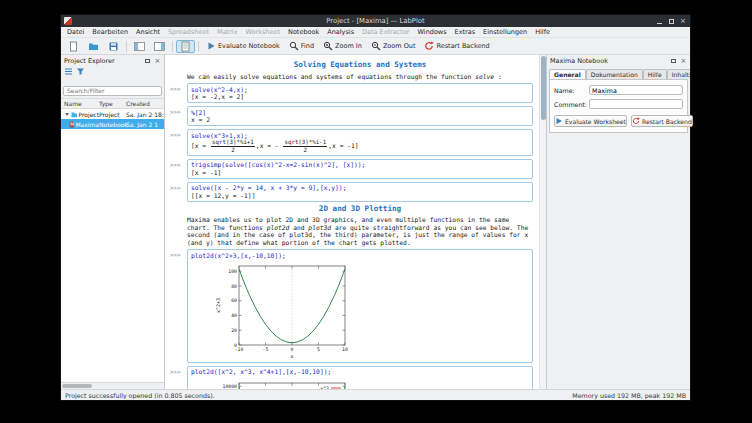 The height and width of the screenshot is (423, 752). Describe the element at coordinates (140, 46) in the screenshot. I see `toggle-project-explorer-button` at that location.